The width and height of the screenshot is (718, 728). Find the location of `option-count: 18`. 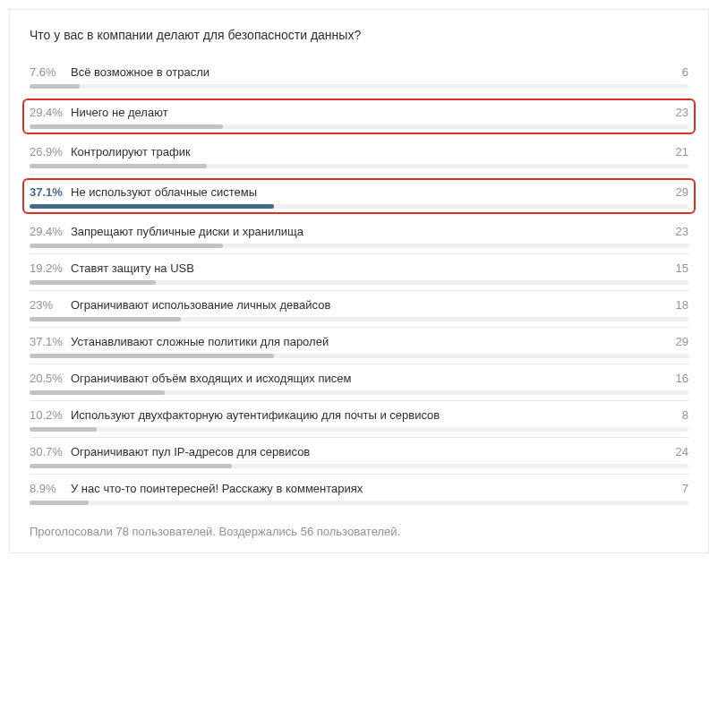

option-count: 18 is located at coordinates (682, 304).